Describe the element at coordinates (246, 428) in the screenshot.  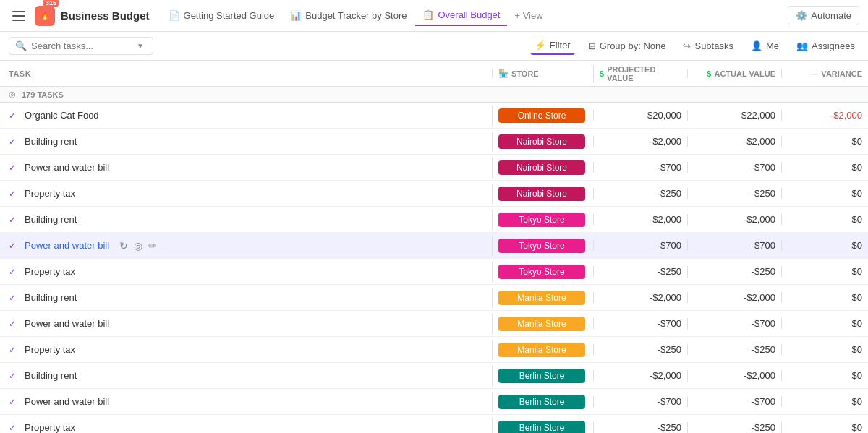
I see `cell-task: ✓ Property tax` at that location.